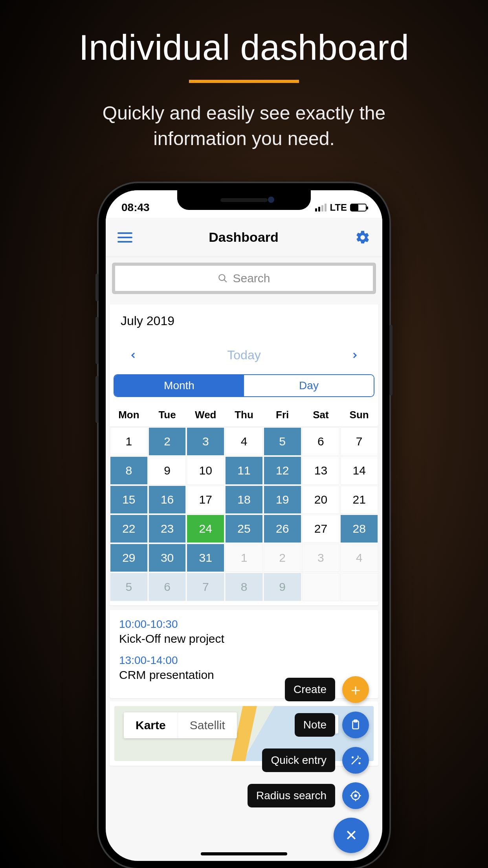  Describe the element at coordinates (359, 529) in the screenshot. I see `calendar-day: 28` at that location.